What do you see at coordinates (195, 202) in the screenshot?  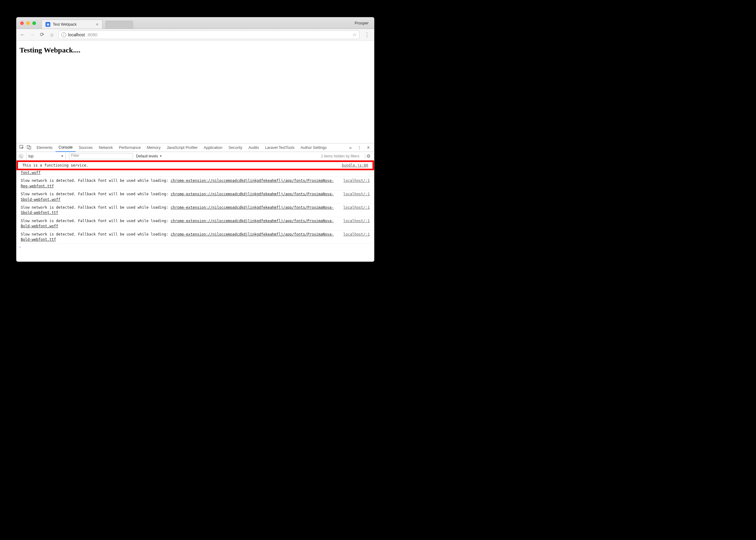 I see `devtools-panel: ElementsConsoleSourcesNetworkPerformance…` at bounding box center [195, 202].